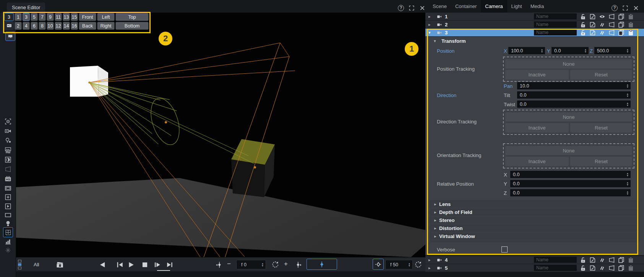 The image size is (644, 277). Describe the element at coordinates (535, 236) in the screenshot. I see `section-virtual-window: Virtual Window` at that location.